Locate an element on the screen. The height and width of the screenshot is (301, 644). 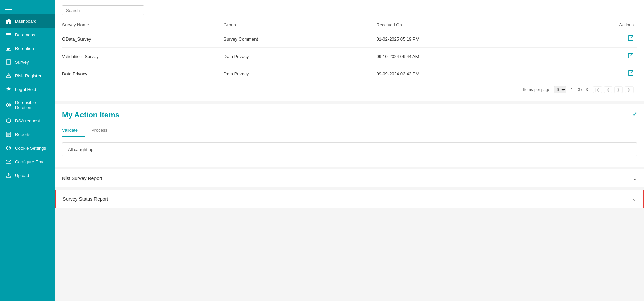
cell-survey-name: Validatiion_Survey is located at coordinates (143, 57).